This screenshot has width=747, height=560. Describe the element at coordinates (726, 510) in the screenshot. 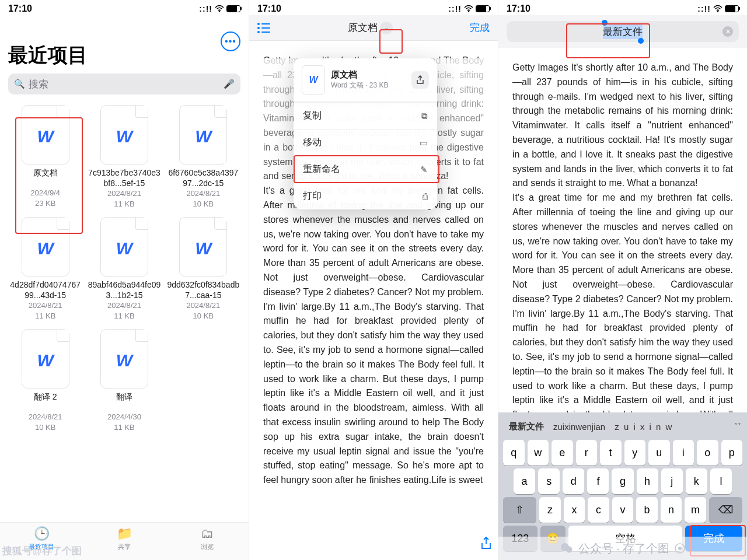

I see `backspace-key: ⌫` at that location.